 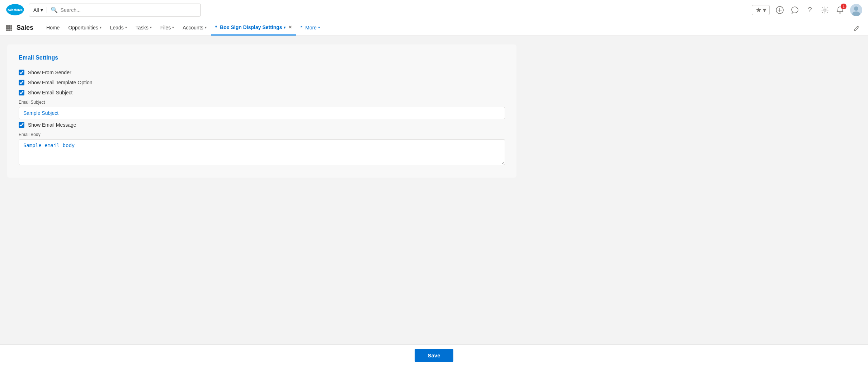 What do you see at coordinates (22, 83) in the screenshot?
I see `show-email-template-checkbox` at bounding box center [22, 83].